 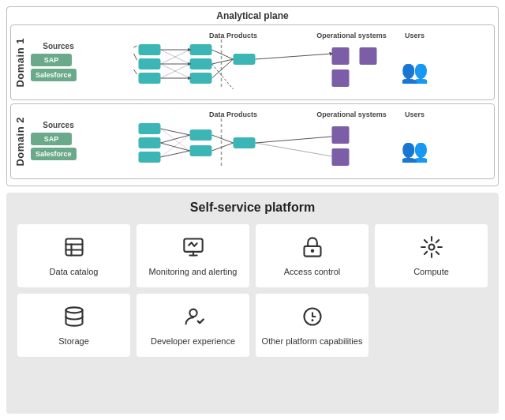 What do you see at coordinates (193, 249) in the screenshot?
I see `monitoring-icon` at bounding box center [193, 249].